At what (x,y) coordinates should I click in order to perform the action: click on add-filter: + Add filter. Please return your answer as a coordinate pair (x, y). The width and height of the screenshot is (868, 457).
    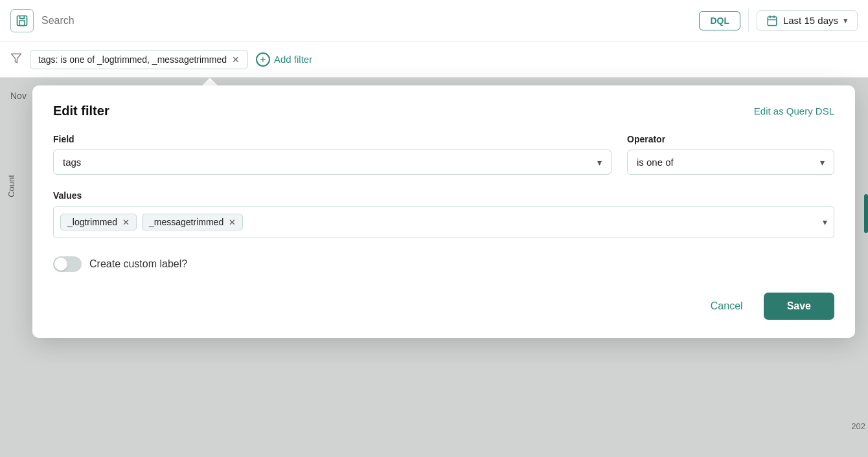
    Looking at the image, I should click on (284, 60).